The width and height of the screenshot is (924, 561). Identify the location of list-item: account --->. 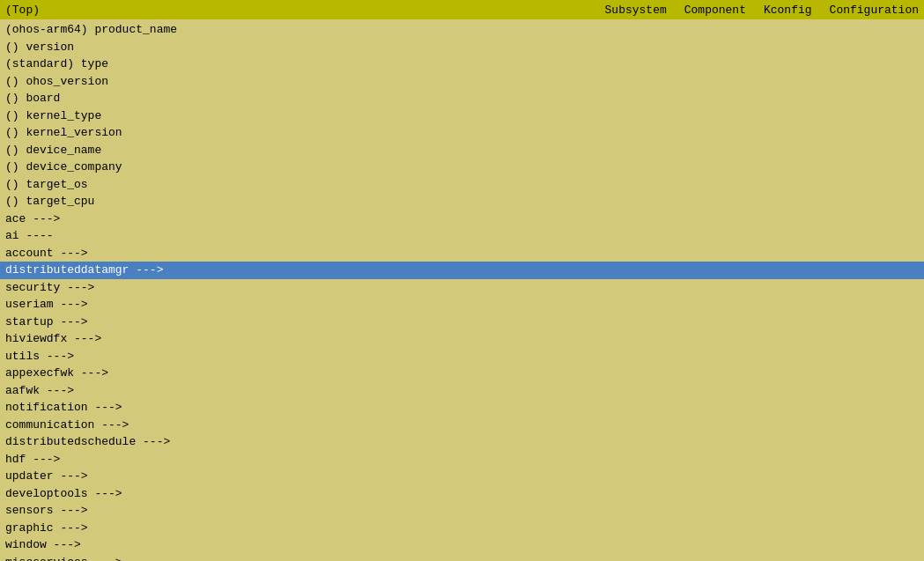
(462, 254).